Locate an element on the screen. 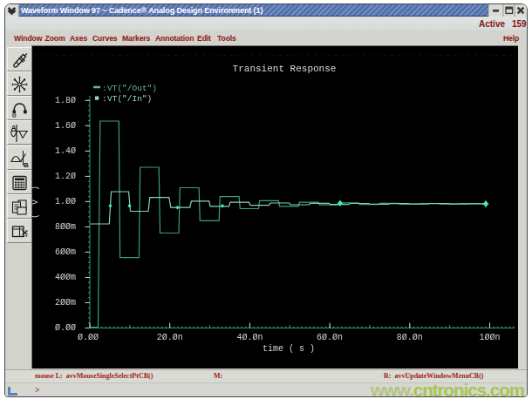 This screenshot has height=399, width=532. svg-text: 2Ø.Øn is located at coordinates (170, 338).